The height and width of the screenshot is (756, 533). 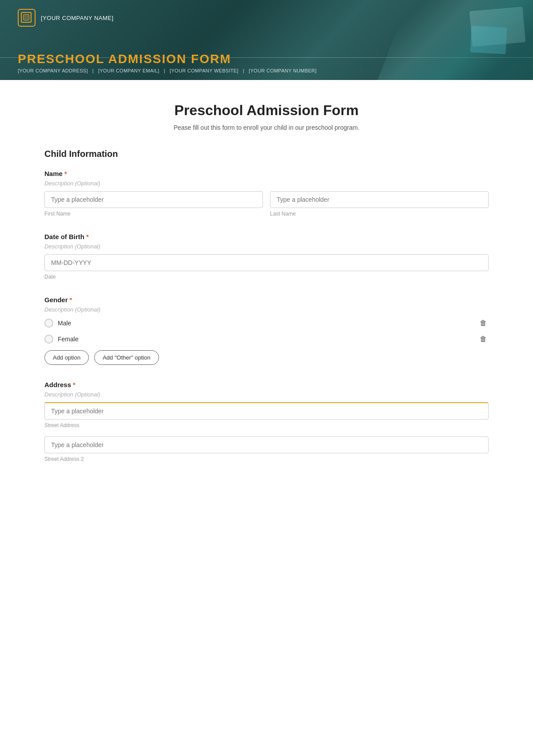 What do you see at coordinates (266, 331) in the screenshot?
I see `gender-field-group: Gender * Description (Optional) Male 🗑 F…` at bounding box center [266, 331].